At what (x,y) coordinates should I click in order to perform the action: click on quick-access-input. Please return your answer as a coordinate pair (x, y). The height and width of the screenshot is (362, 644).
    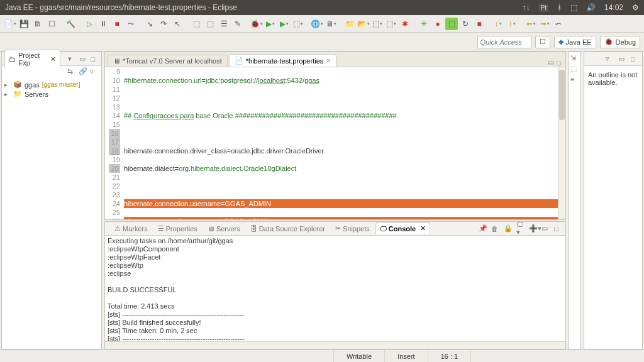
    Looking at the image, I should click on (504, 42).